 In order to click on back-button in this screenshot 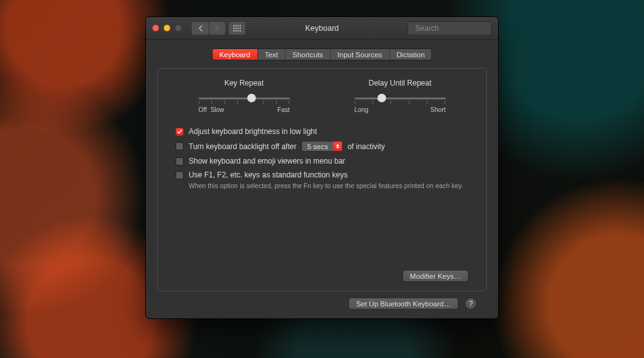, I will do `click(200, 28)`.